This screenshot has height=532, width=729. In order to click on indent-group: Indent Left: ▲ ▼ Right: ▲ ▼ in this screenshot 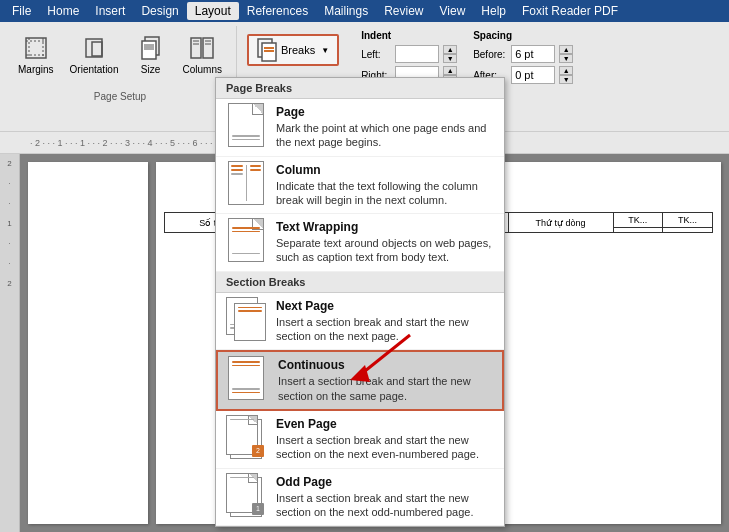, I will do `click(409, 57)`.